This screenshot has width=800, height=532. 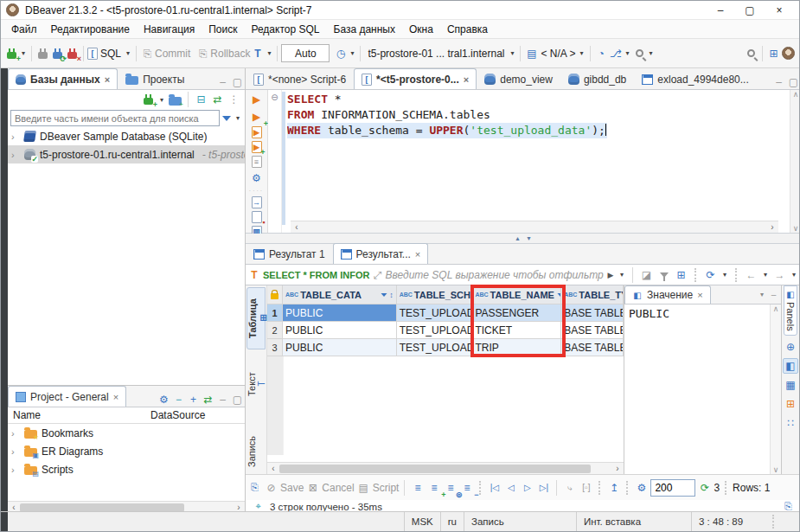 What do you see at coordinates (162, 100) in the screenshot?
I see `new-connection-small-dropdown: ▾` at bounding box center [162, 100].